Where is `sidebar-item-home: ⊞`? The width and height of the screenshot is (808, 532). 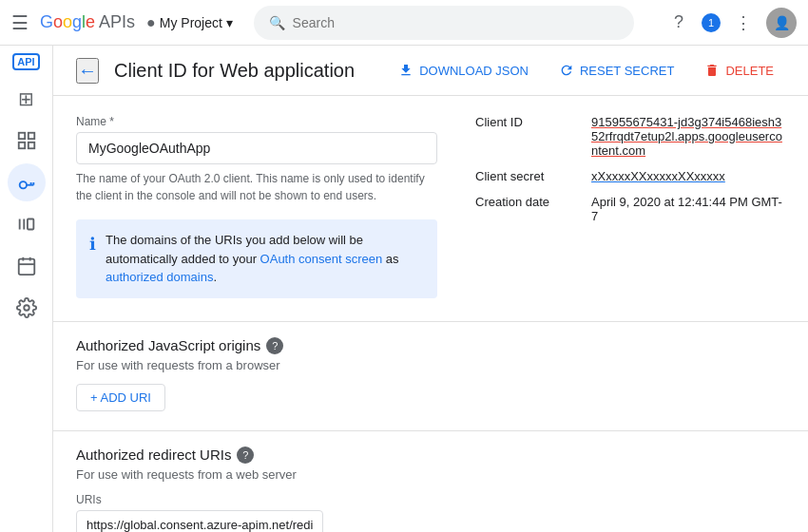
sidebar-item-home: ⊞ is located at coordinates (27, 99).